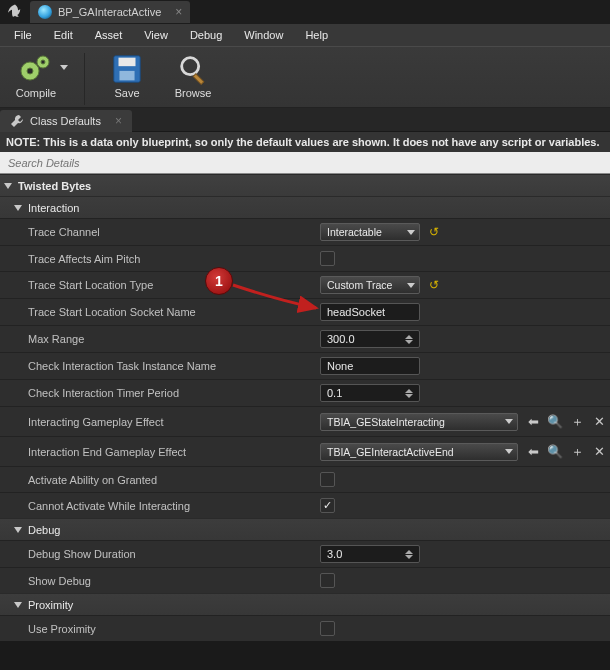 The image size is (610, 670). Describe the element at coordinates (370, 366) in the screenshot. I see `check-task-instance-input: None` at that location.